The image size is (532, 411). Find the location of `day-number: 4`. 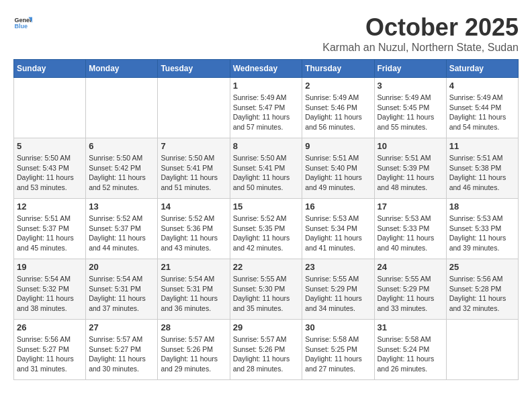

day-number: 4 is located at coordinates (482, 86).